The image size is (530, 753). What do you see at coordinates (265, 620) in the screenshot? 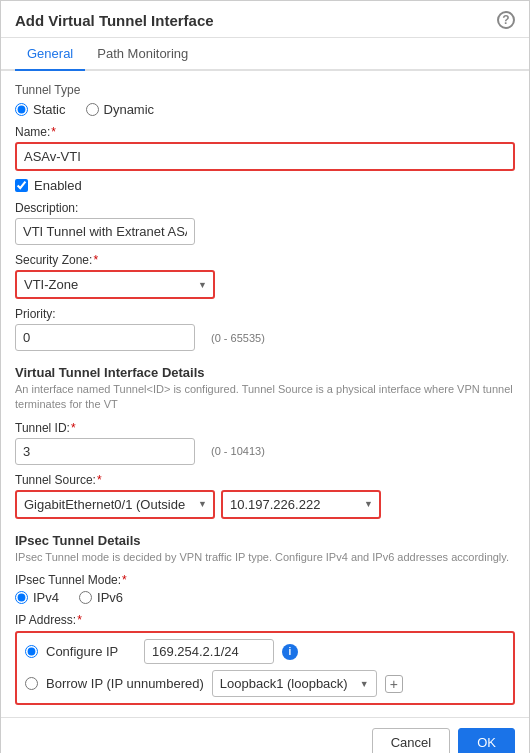
I see `ip-address-label: IP Address:` at bounding box center [265, 620].